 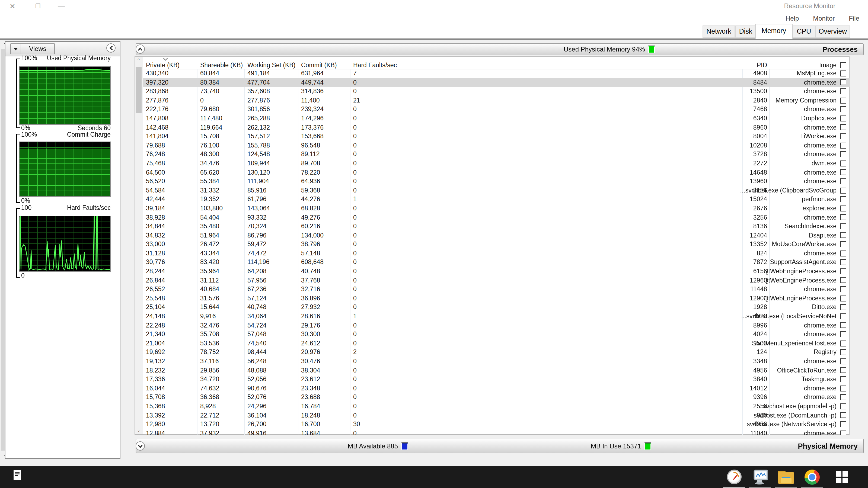 What do you see at coordinates (496, 119) in the screenshot?
I see `process-row: 147,808117,480265,288174,29606340Dropbox…` at bounding box center [496, 119].